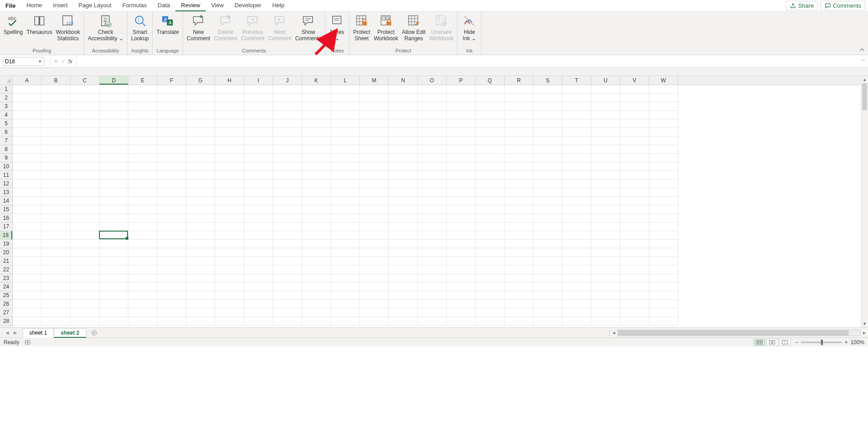  What do you see at coordinates (437, 80) in the screenshot?
I see `column-headers: ABCDEFGHIJKLMNOPQRSTUVW` at bounding box center [437, 80].